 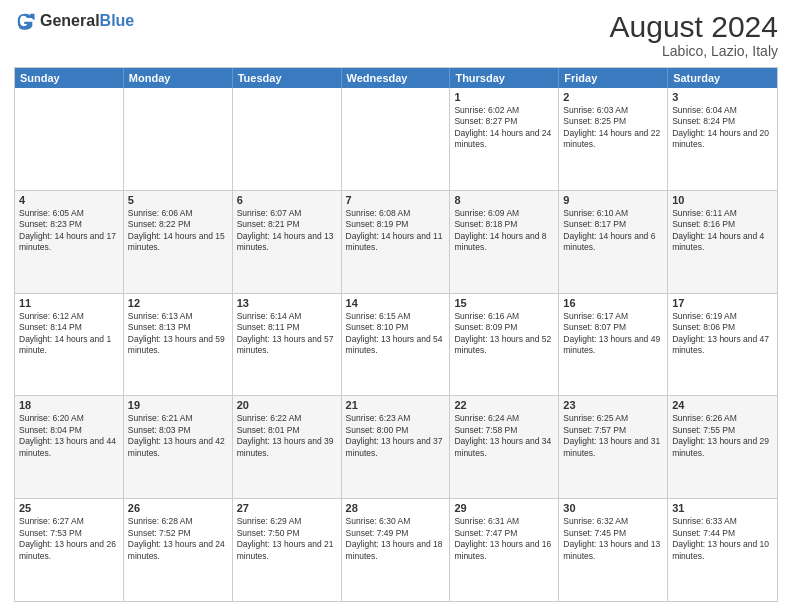 What do you see at coordinates (504, 334) in the screenshot?
I see `cell-info: Sunrise: 6:16 AM Sunset: 8:09 PM Dayligh…` at bounding box center [504, 334].